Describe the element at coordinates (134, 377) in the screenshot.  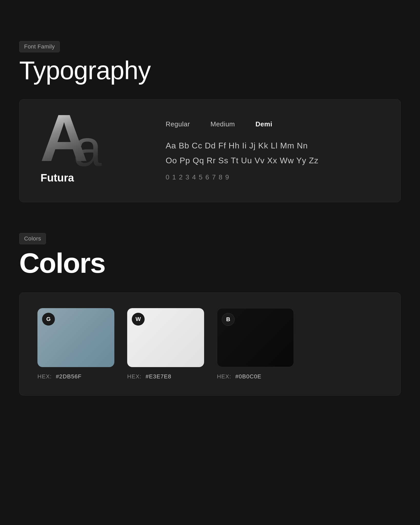
I see `hex-label-white: HEX:` at that location.